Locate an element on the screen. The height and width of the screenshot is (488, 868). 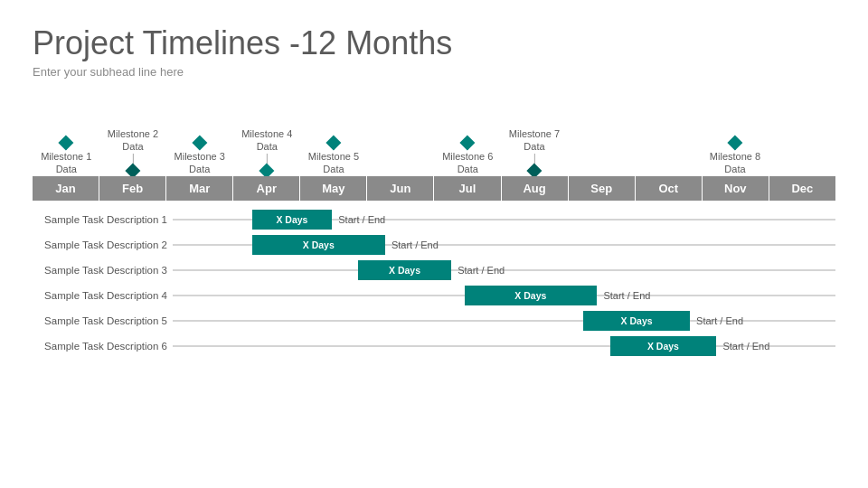
task-label-5: Sample Task Description 5 is located at coordinates (103, 321).